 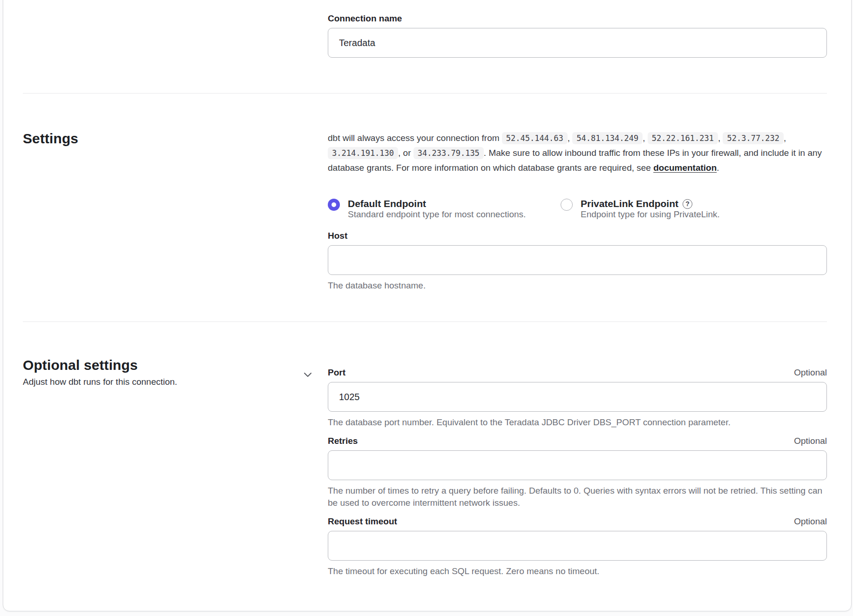 I want to click on request-timeout-helper-text: The timeout for executing each SQL reque…, so click(x=577, y=571).